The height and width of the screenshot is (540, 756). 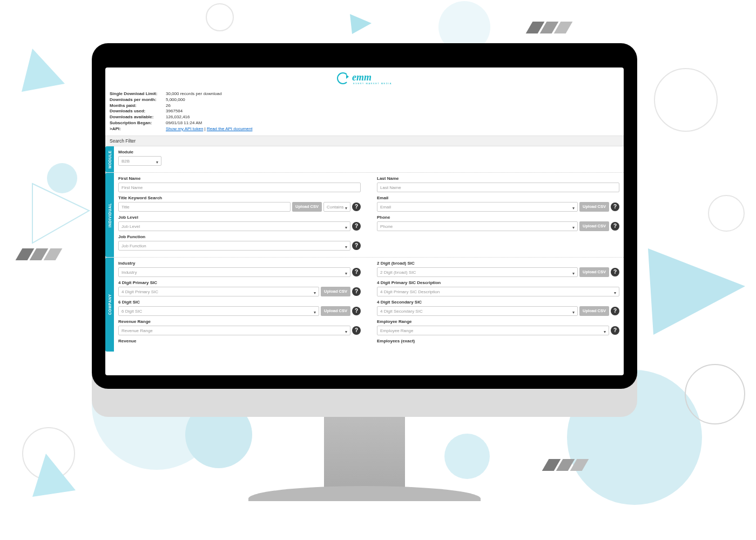 What do you see at coordinates (176, 100) in the screenshot?
I see `dpm-value: 5,000,000` at bounding box center [176, 100].